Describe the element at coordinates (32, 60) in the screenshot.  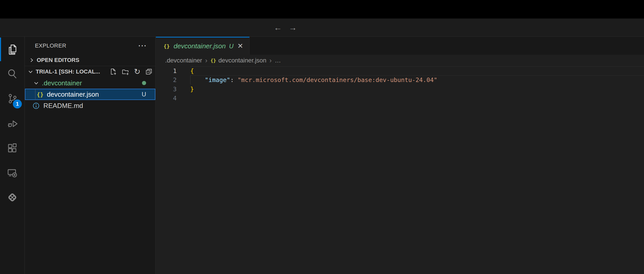
I see `chevron-right-icon` at that location.